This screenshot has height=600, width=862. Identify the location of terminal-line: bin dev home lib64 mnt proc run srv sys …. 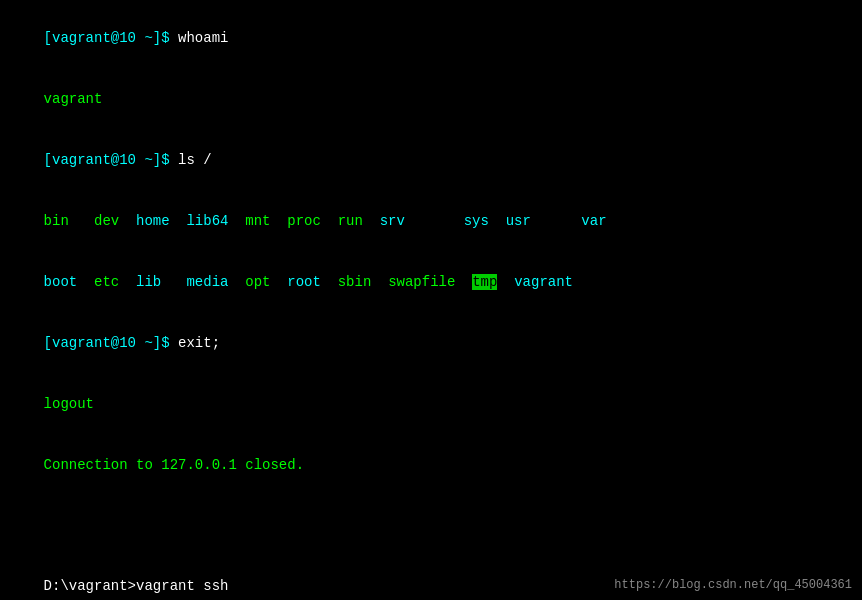
(431, 222).